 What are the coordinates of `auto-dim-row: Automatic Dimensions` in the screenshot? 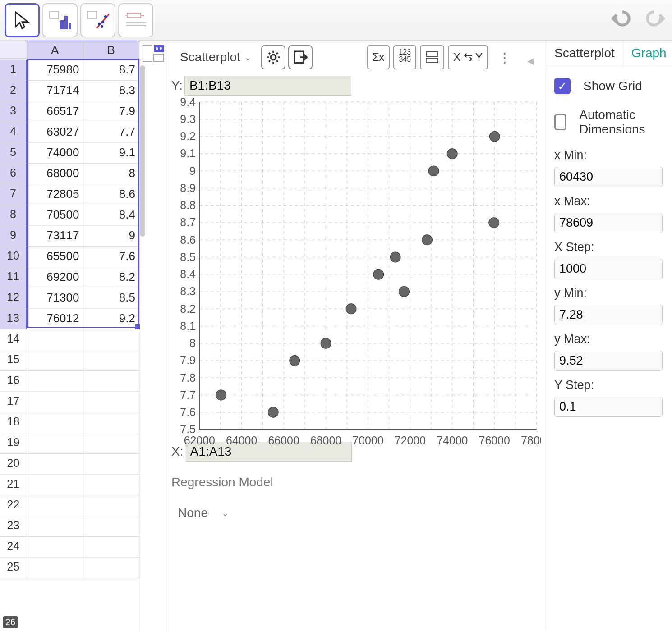 It's located at (612, 122).